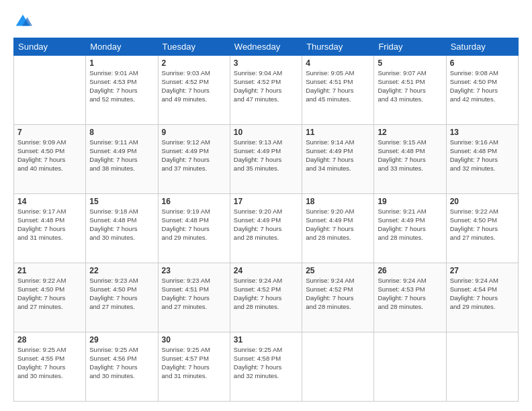  Describe the element at coordinates (266, 86) in the screenshot. I see `day-info: Sunrise: 9:04 AM Sunset: 4:52 PM Dayligh…` at that location.